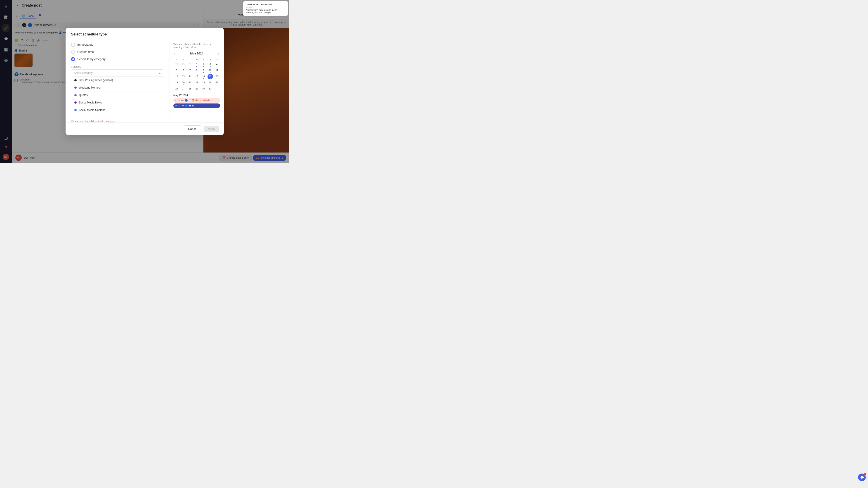  I want to click on notif-text: Notifications may include alerts, sounds…, so click(266, 11).